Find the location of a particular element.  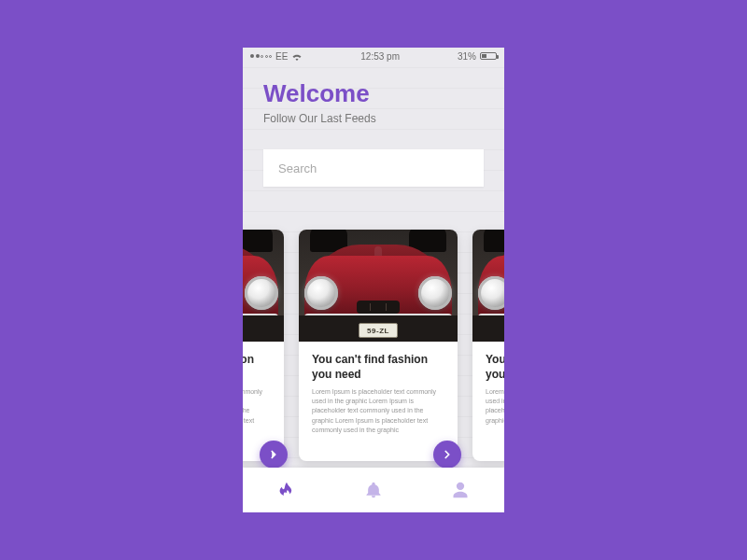

search-input is located at coordinates (374, 168).